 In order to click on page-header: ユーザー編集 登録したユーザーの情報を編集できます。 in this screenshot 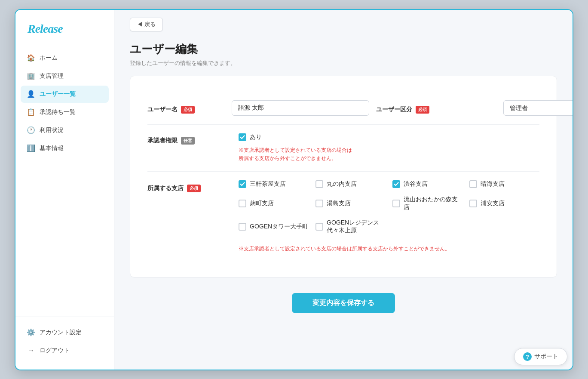, I will do `click(343, 52)`.